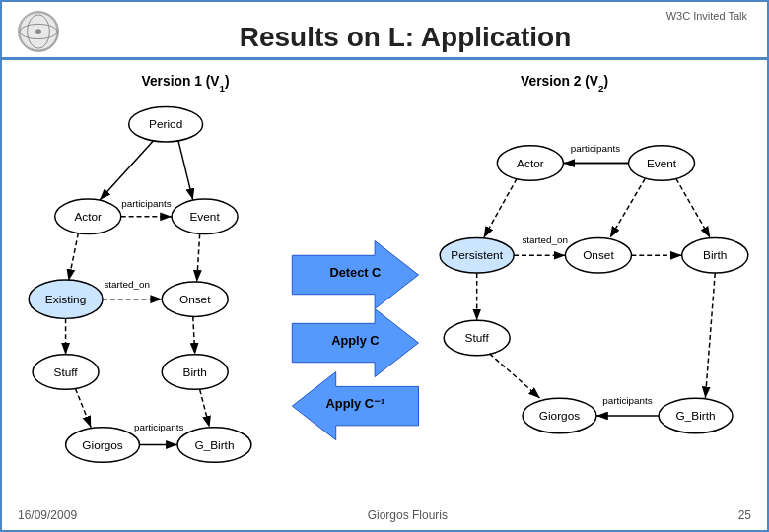 The width and height of the screenshot is (769, 532). What do you see at coordinates (564, 84) in the screenshot?
I see `v2-label: Version 2 (V2)` at bounding box center [564, 84].